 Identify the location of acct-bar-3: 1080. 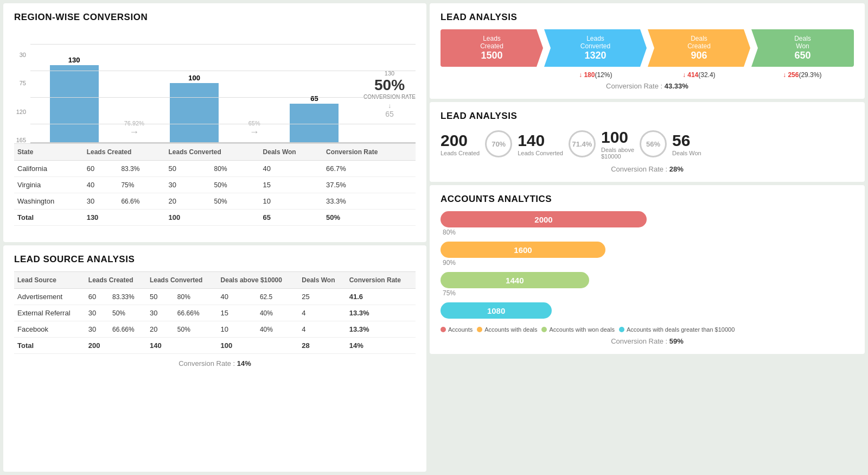
(496, 311).